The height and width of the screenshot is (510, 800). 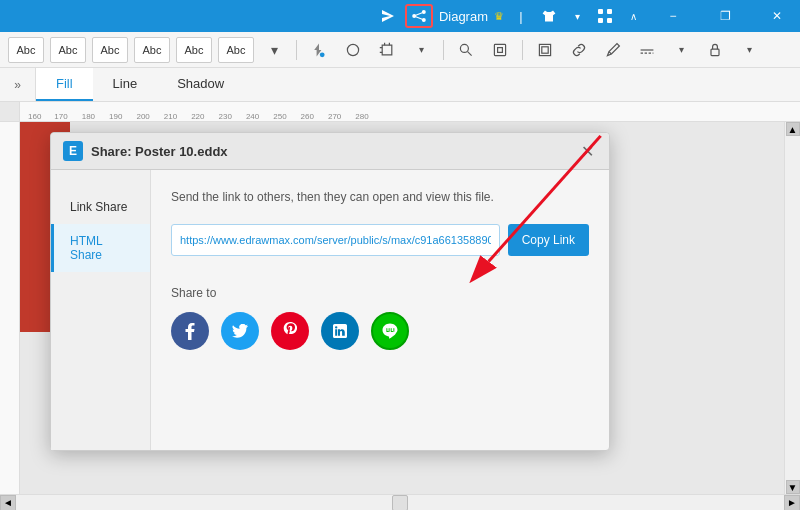 I want to click on style-btn-1: Abc, so click(x=26, y=50).